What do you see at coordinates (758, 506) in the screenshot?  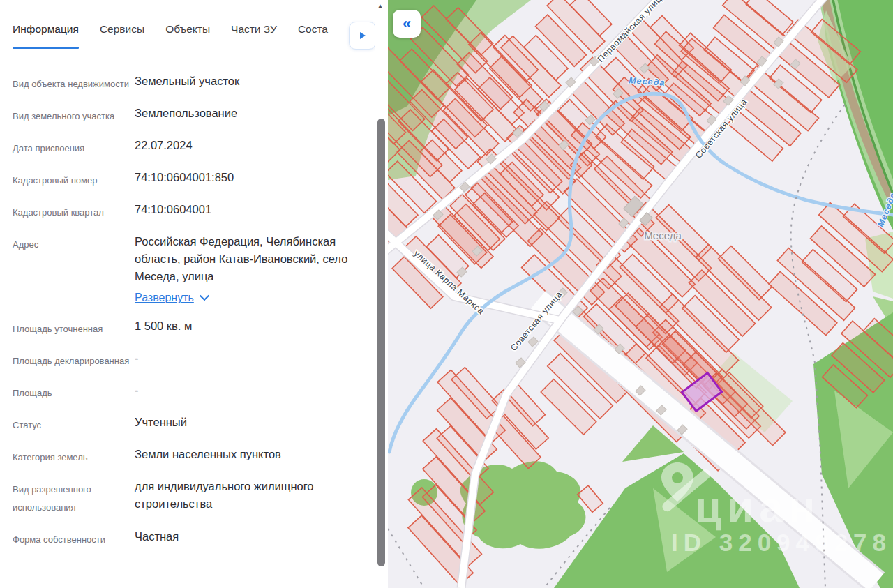 I see `watermark-brand: циан` at bounding box center [758, 506].